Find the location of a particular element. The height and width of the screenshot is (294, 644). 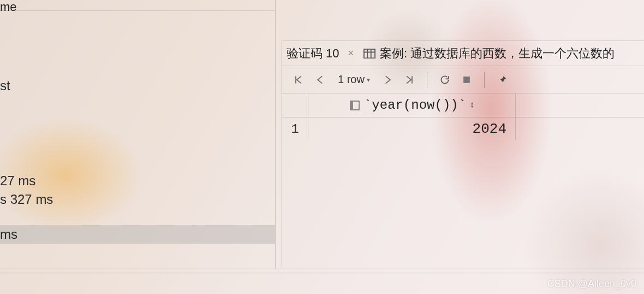

pin-button is located at coordinates (502, 80).